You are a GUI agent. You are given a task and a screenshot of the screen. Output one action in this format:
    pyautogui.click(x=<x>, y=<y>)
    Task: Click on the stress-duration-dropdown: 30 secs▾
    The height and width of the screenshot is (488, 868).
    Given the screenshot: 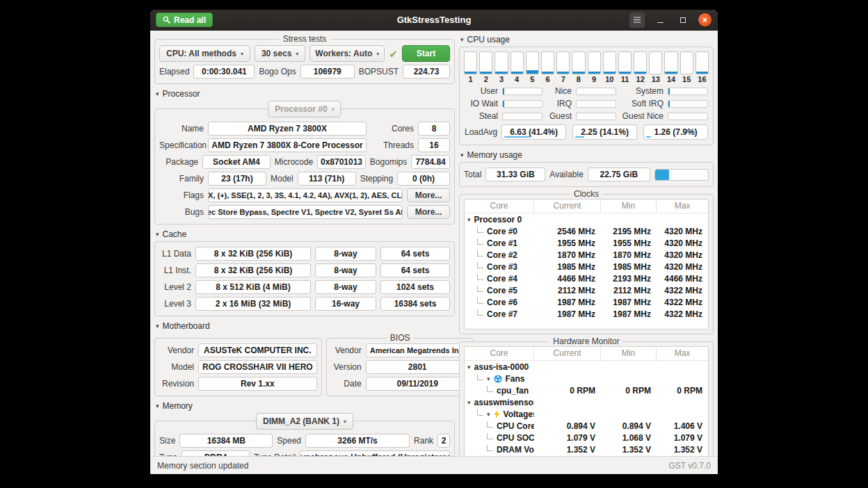 What is the action you would take?
    pyautogui.click(x=280, y=54)
    